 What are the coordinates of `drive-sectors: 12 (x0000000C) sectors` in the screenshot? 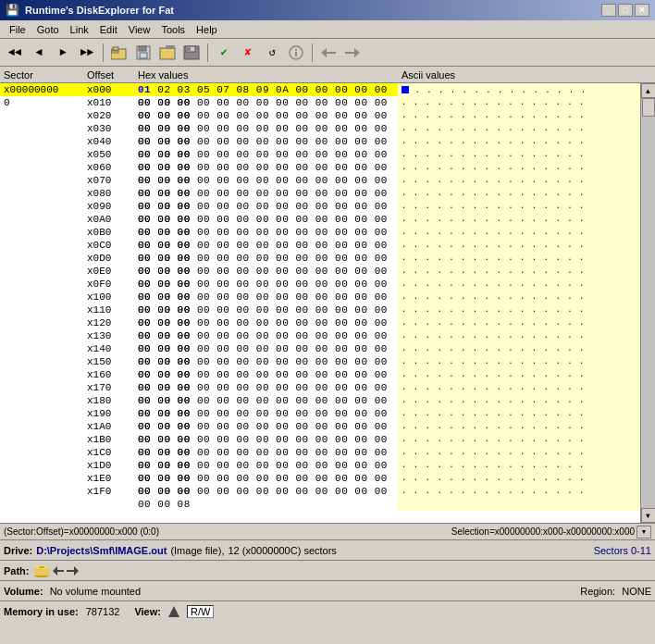 It's located at (281, 551).